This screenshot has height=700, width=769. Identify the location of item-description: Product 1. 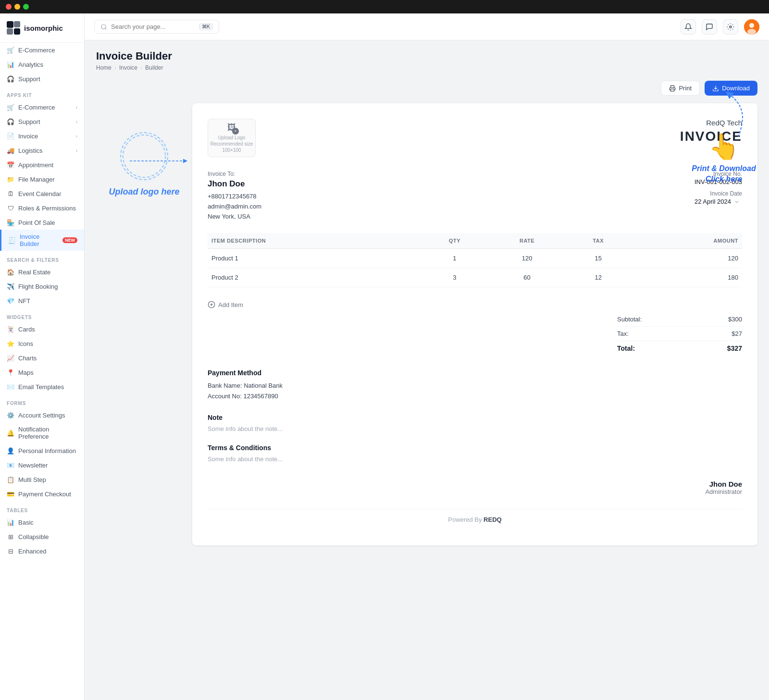
(314, 258).